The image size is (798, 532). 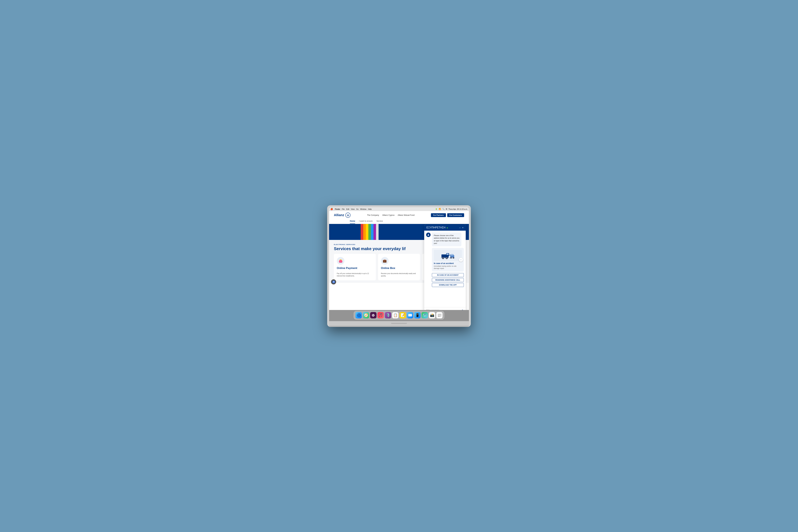 I want to click on browser-window: Allianz ◎ The Company Allianz Cyprus All…, so click(x=399, y=261).